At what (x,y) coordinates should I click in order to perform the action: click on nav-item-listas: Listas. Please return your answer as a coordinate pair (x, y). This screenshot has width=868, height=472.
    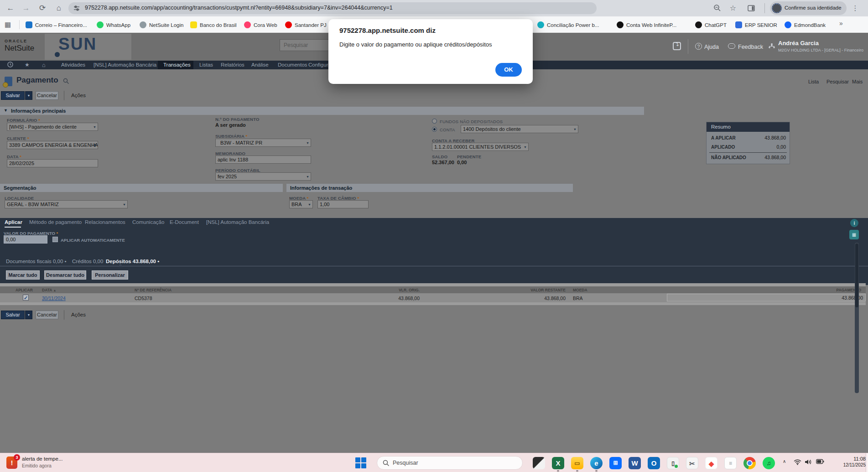
    Looking at the image, I should click on (206, 65).